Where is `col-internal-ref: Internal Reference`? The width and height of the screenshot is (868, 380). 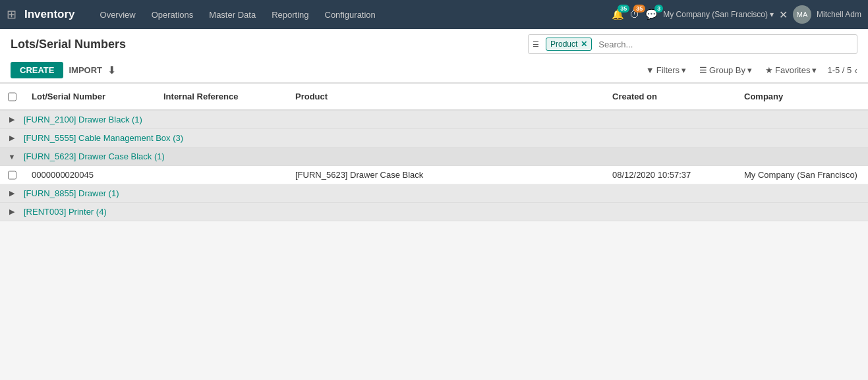
col-internal-ref: Internal Reference is located at coordinates (221, 96).